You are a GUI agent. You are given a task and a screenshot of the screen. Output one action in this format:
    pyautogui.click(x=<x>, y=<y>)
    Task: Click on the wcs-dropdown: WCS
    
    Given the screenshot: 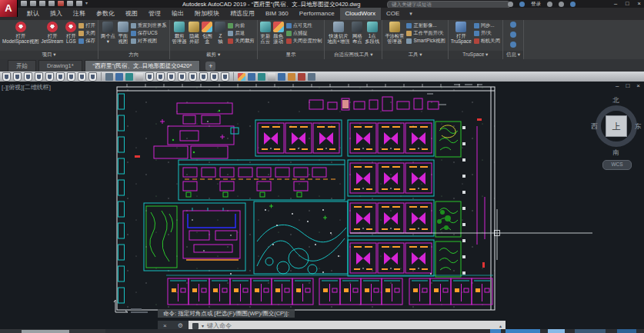 What is the action you would take?
    pyautogui.click(x=617, y=165)
    